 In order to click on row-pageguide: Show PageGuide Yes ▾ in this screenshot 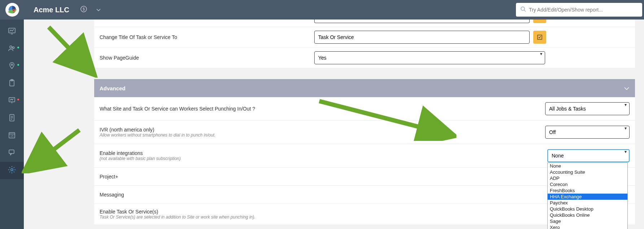, I will do `click(364, 58)`.